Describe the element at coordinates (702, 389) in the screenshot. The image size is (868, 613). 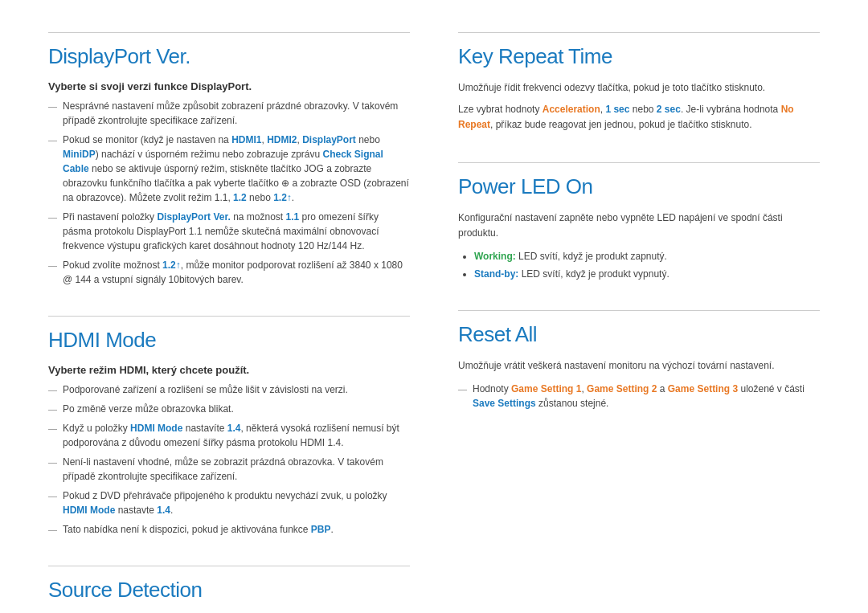
I see `highlight: Game Setting 3` at that location.